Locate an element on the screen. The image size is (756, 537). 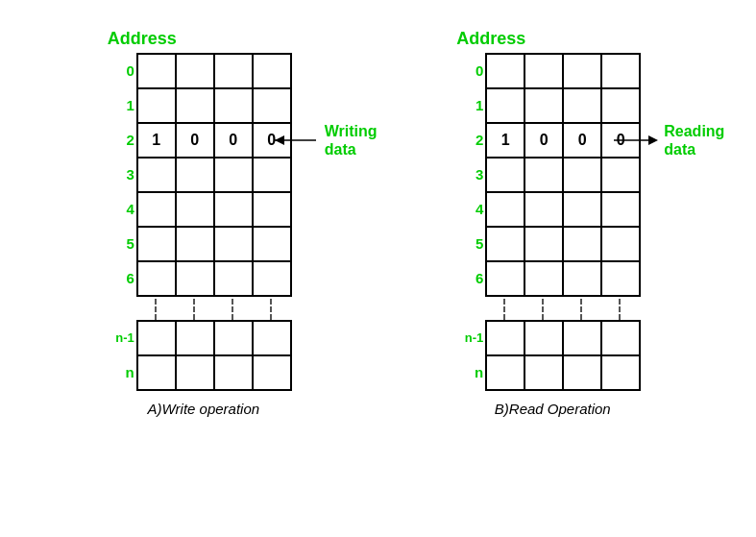
cell-2-2: 0 is located at coordinates (234, 141).